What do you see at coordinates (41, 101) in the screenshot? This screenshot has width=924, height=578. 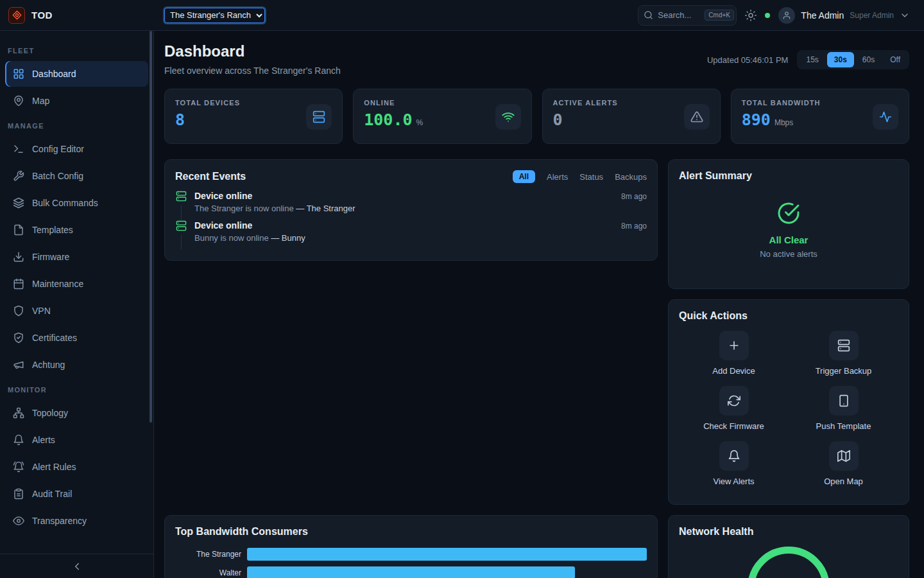 I see `sidebar-item-label: Map` at bounding box center [41, 101].